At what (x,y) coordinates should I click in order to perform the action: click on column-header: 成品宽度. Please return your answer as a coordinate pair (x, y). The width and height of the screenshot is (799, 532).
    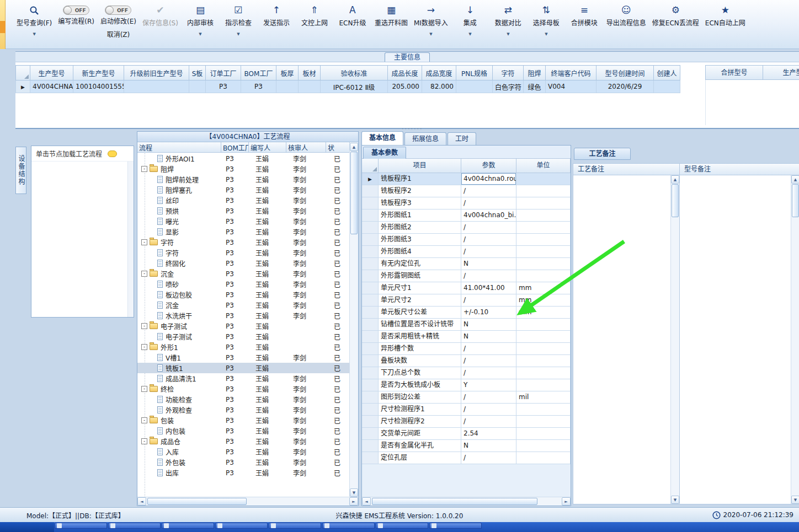
    Looking at the image, I should click on (439, 73).